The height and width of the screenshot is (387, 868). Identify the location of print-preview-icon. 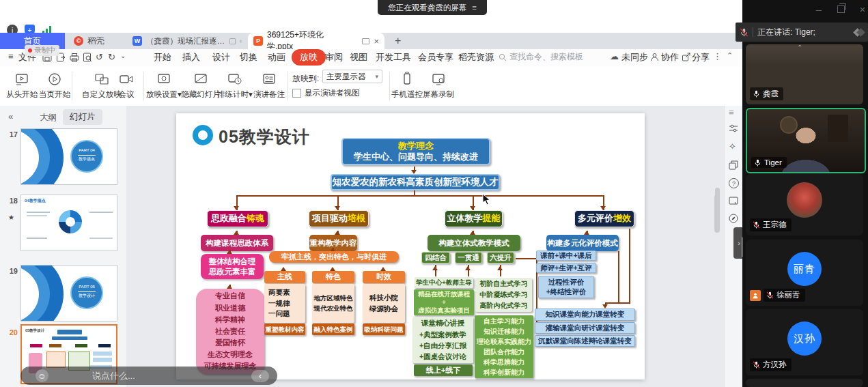
(87, 57).